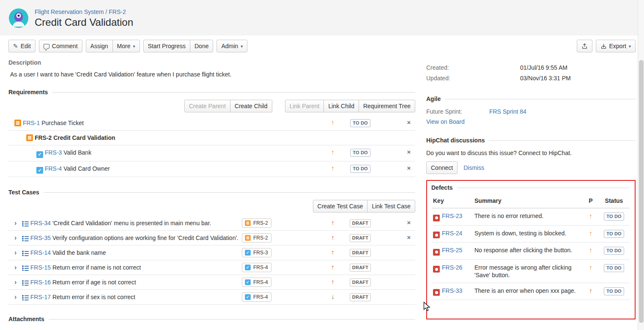 This screenshot has height=330, width=644. Describe the element at coordinates (257, 253) in the screenshot. I see `linked-requirement-chip: FRS-3` at that location.